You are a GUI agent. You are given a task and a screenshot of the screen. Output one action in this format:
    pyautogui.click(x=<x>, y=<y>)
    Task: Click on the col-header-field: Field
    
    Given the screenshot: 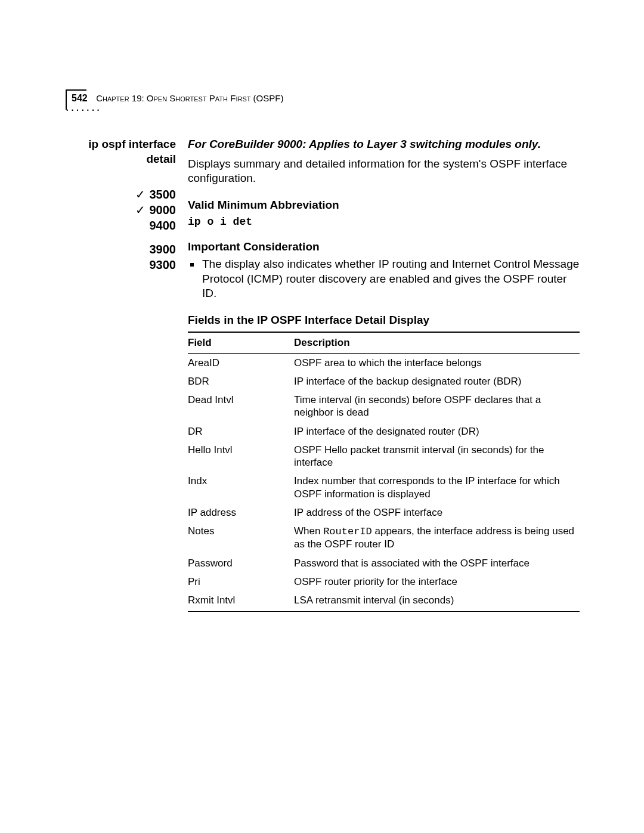 What is the action you would take?
    pyautogui.click(x=241, y=343)
    